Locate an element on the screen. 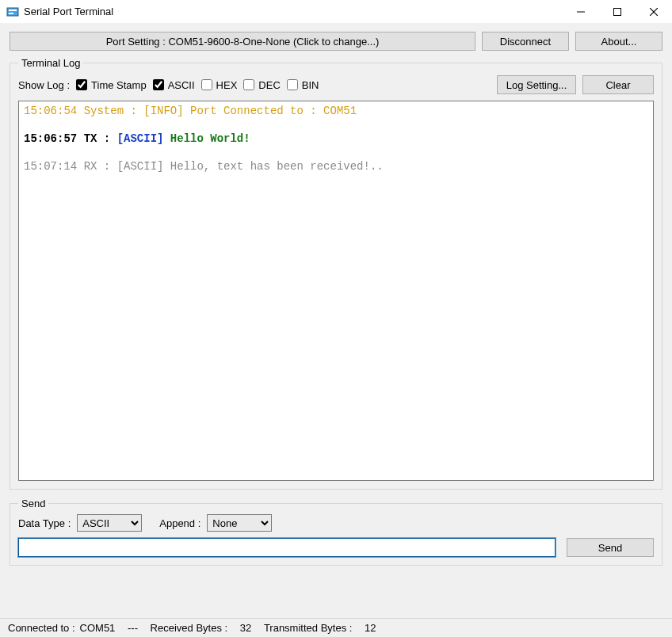  send-options-row: Data Type : ASCII Append : None is located at coordinates (336, 523).